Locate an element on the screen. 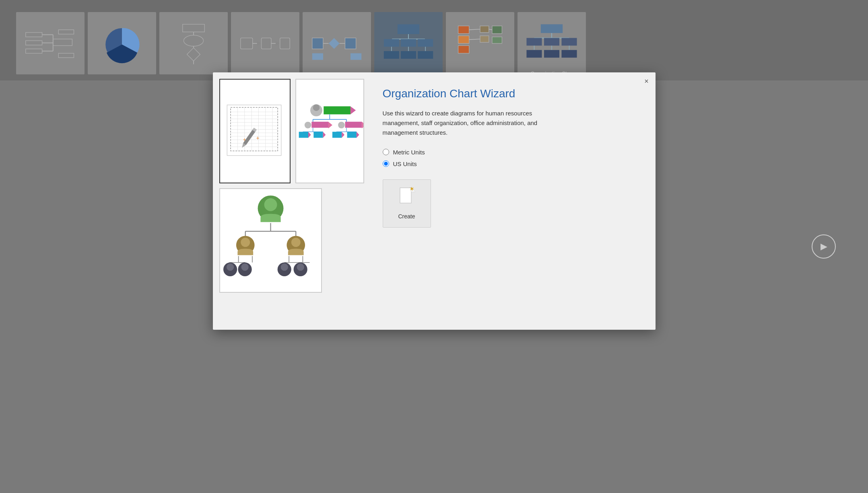 Image resolution: width=868 pixels, height=493 pixels. close-button: × is located at coordinates (647, 81).